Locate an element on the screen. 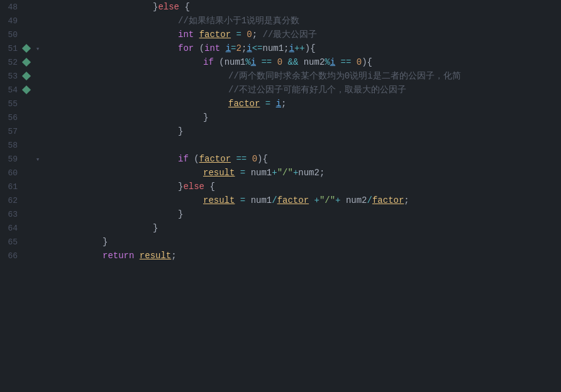 Image resolution: width=561 pixels, height=392 pixels. token-comment-cn: //最大公因子 is located at coordinates (289, 35).